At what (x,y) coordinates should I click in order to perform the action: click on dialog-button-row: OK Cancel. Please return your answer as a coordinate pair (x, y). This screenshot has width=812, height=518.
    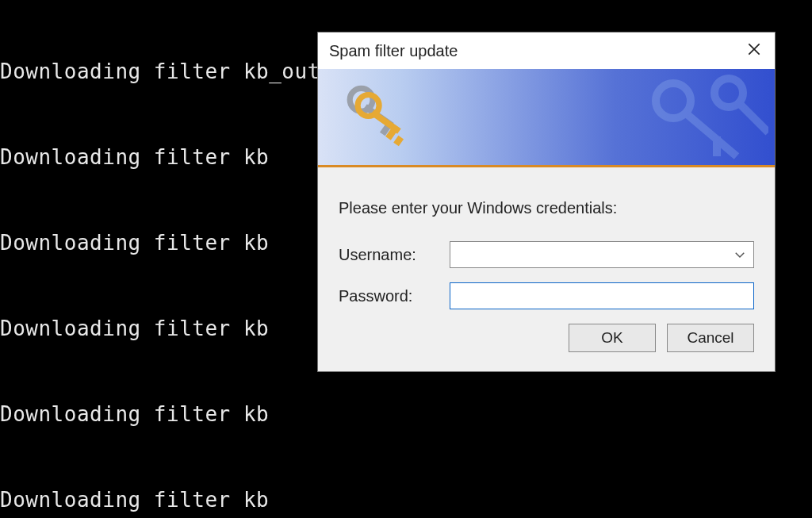
    Looking at the image, I should click on (546, 338).